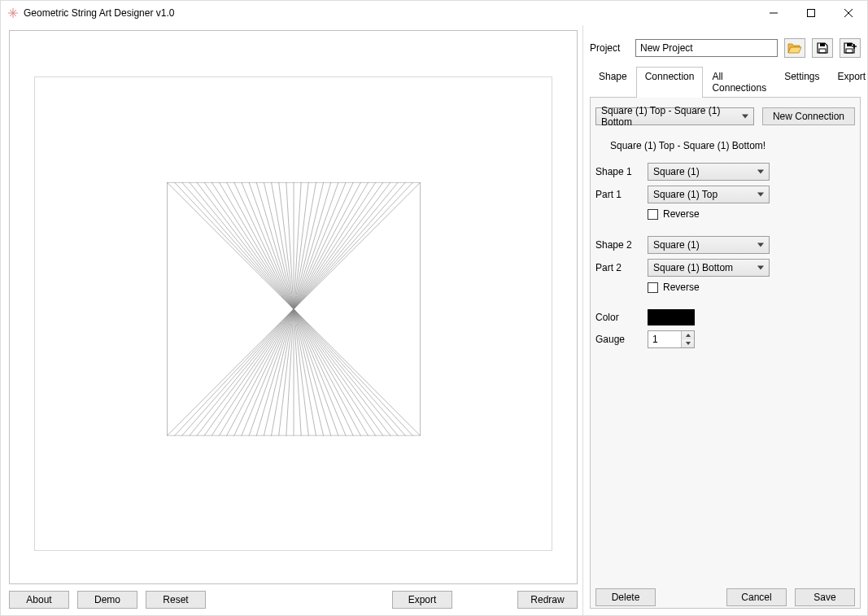 This screenshot has width=868, height=616. What do you see at coordinates (547, 600) in the screenshot?
I see `redraw-button: Redraw` at bounding box center [547, 600].